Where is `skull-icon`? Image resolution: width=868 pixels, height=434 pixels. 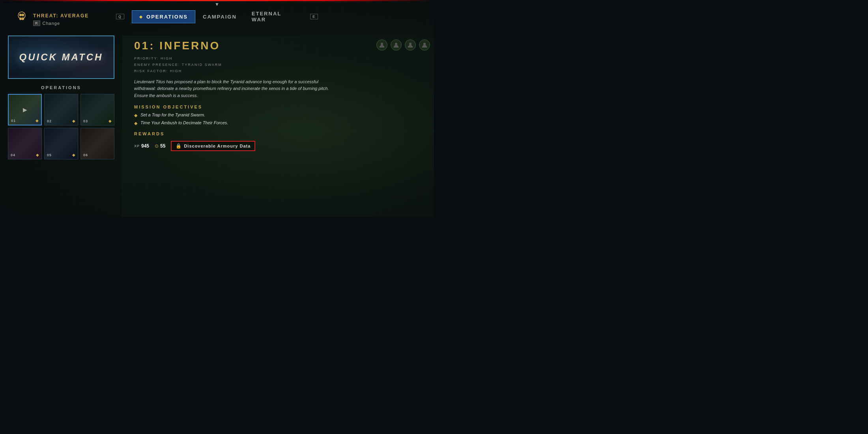 skull-icon is located at coordinates (22, 16).